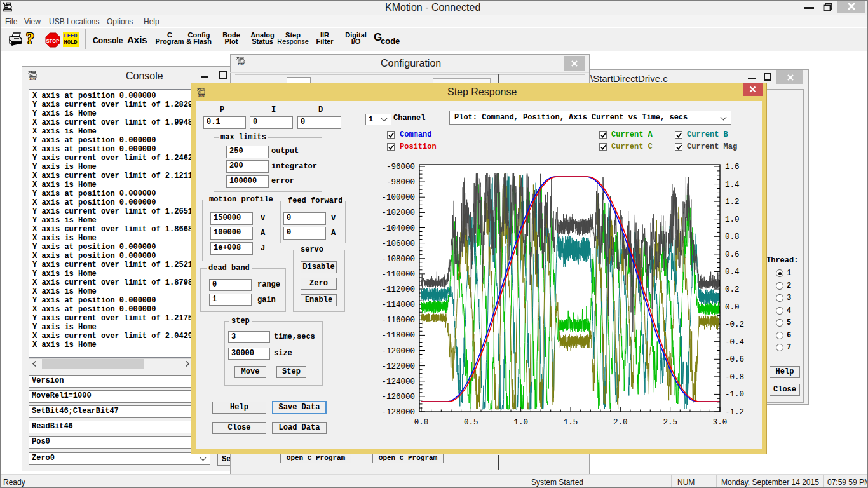 The height and width of the screenshot is (488, 868). What do you see at coordinates (398, 351) in the screenshot?
I see `svg-text: -120000` at bounding box center [398, 351].